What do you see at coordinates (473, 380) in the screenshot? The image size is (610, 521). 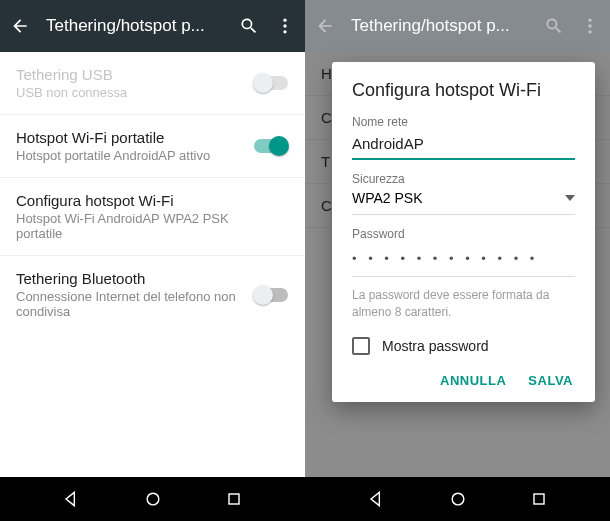 I see `cancel-button: ANNULLA` at bounding box center [473, 380].